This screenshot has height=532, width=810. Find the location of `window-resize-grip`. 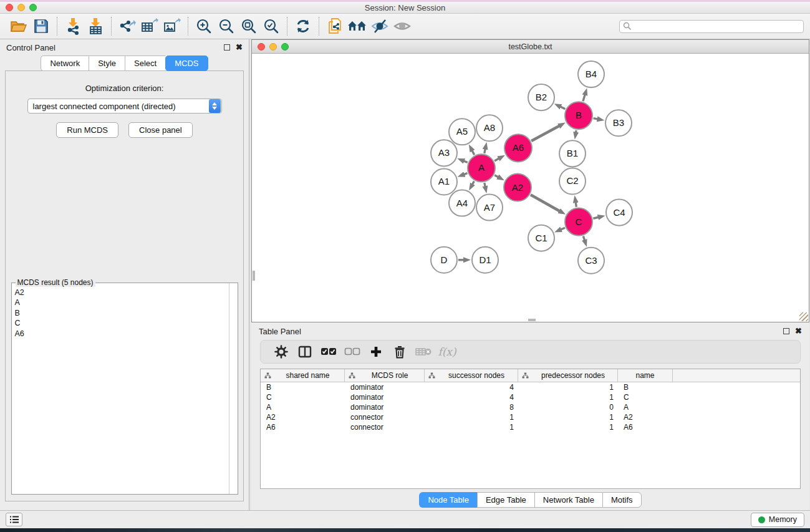

window-resize-grip is located at coordinates (804, 317).